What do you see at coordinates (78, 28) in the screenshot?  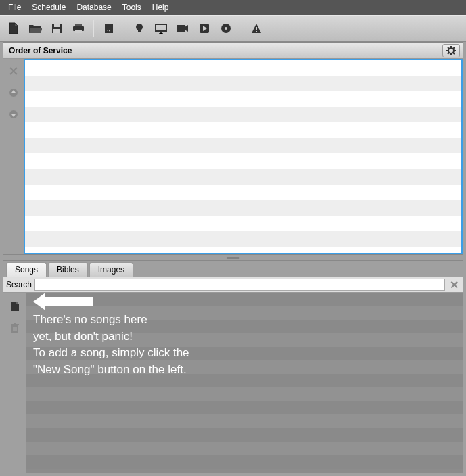 I see `print-button` at bounding box center [78, 28].